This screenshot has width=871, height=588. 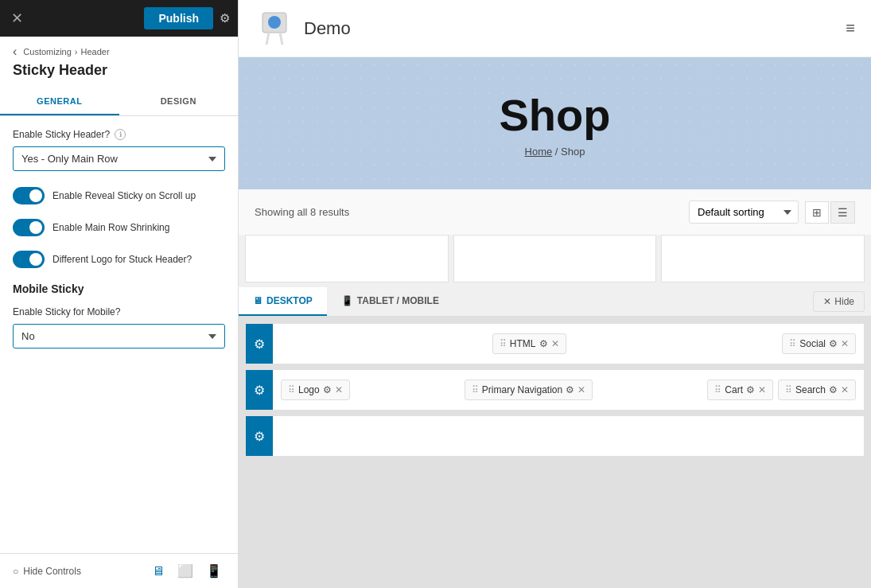 I want to click on hide-icon: ✕, so click(x=827, y=302).